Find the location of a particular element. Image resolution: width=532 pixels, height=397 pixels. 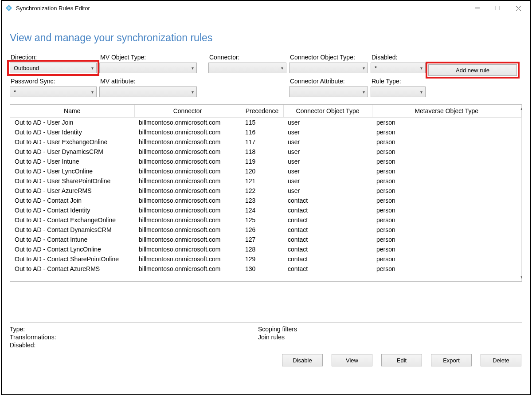

cell-name: Out to AD - Contact LyncOnline is located at coordinates (72, 249).